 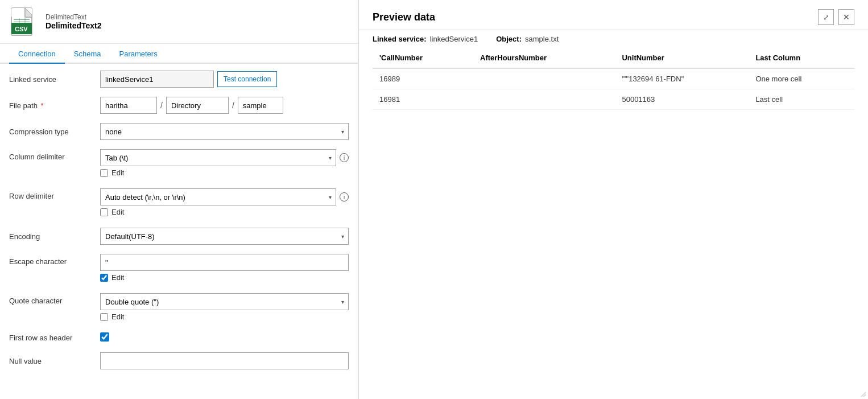 I want to click on linked-service-meta: Linked service: linkedService1, so click(x=425, y=39).